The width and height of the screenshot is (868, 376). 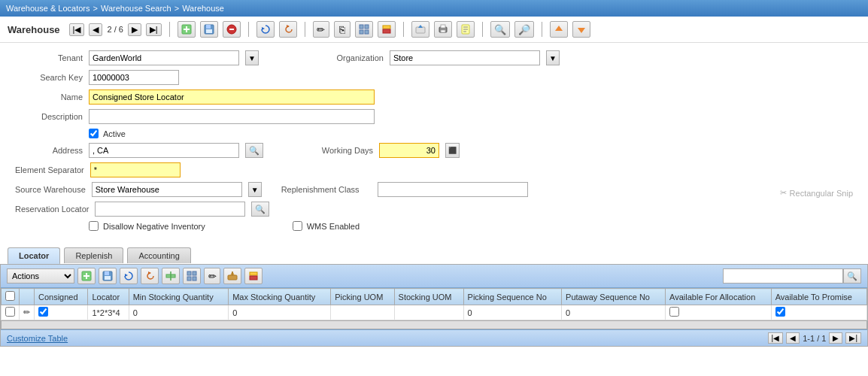 What do you see at coordinates (434, 8) in the screenshot?
I see `breadcrumb: Warehouse & Locators > Warehouse Search …` at bounding box center [434, 8].